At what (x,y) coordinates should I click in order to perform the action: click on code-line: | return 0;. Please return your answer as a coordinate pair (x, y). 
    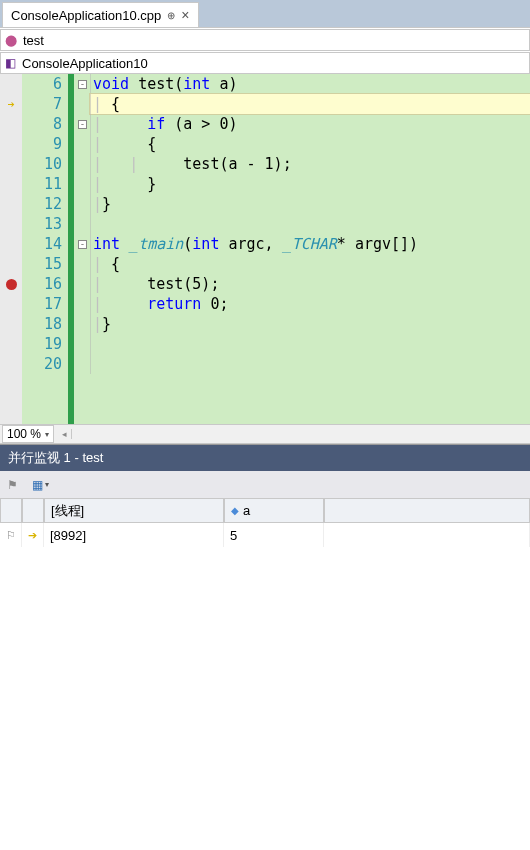
    Looking at the image, I should click on (310, 304).